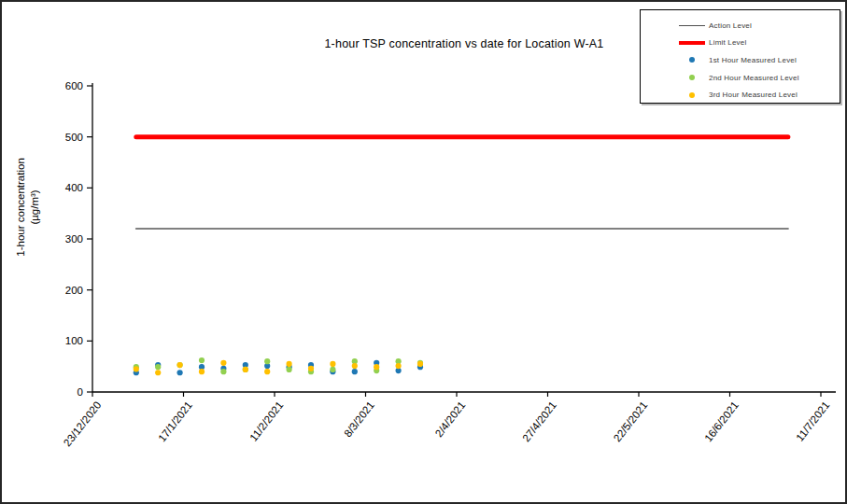 This screenshot has height=504, width=847. Describe the element at coordinates (740, 26) in the screenshot. I see `legend-item-action-level: Action Level` at that location.